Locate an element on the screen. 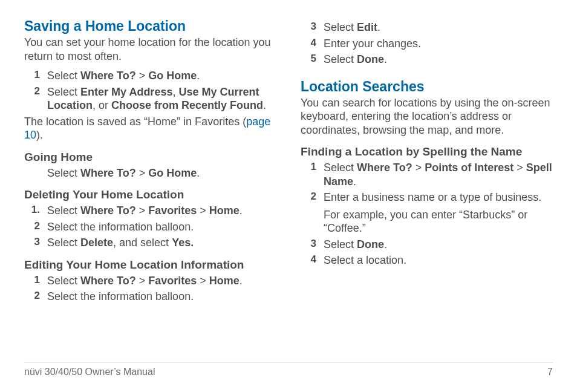  subhead-finding: Finding a Location by Spelling the Name is located at coordinates (427, 152).